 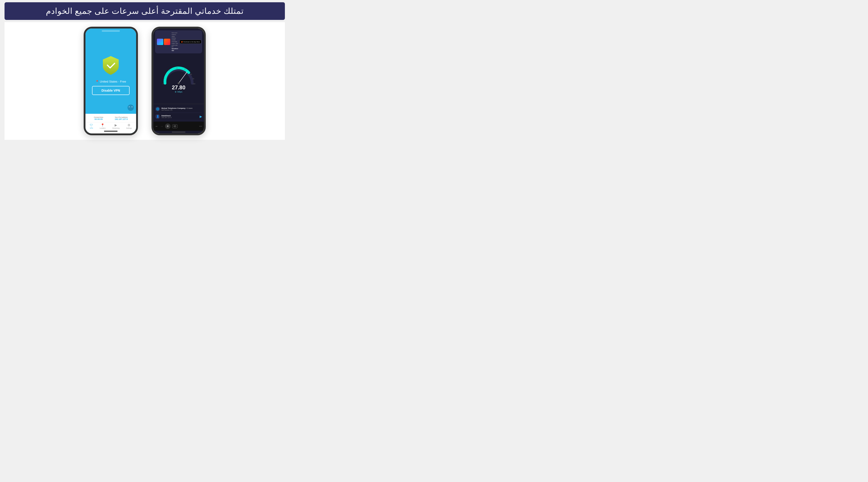 What do you see at coordinates (111, 124) in the screenshot?
I see `vpn-bottom-bar: Connect time 00:00:05 Your IPv4 address …` at bounding box center [111, 124].